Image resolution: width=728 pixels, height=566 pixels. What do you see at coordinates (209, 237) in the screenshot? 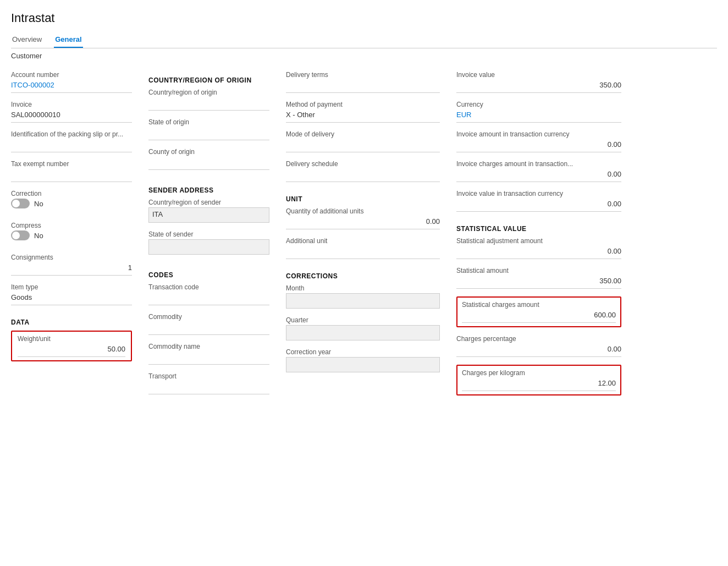
I see `column-2: COUNTRY/REGION OF ORIGIN Country/region …` at bounding box center [209, 237].